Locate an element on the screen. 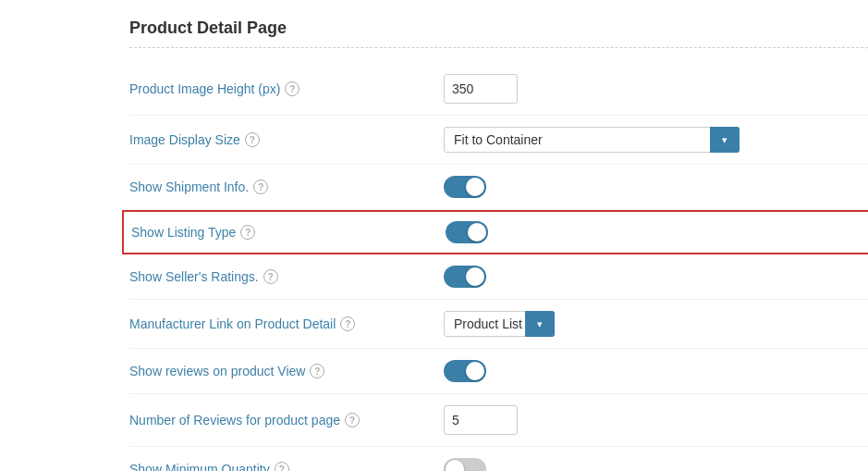 The image size is (868, 471). label-col-show-shipment-info: Show Shipment Info.? is located at coordinates (287, 187).